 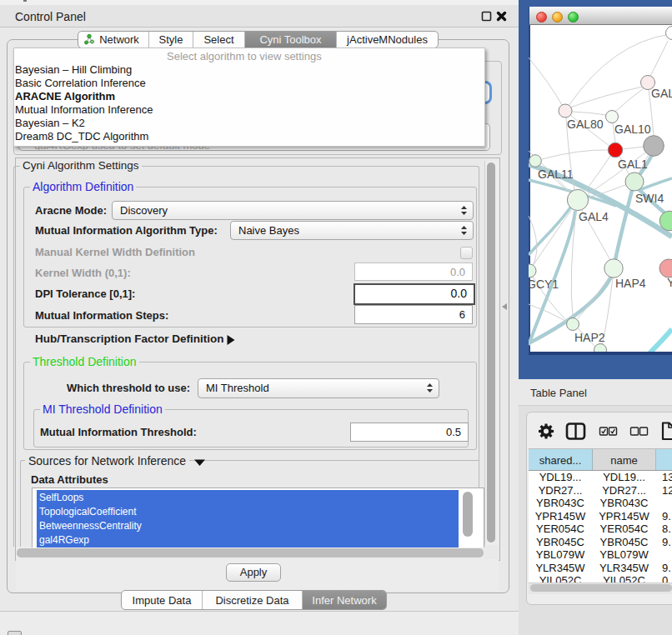 What do you see at coordinates (590, 338) in the screenshot?
I see `svg-text: HAP2` at bounding box center [590, 338].